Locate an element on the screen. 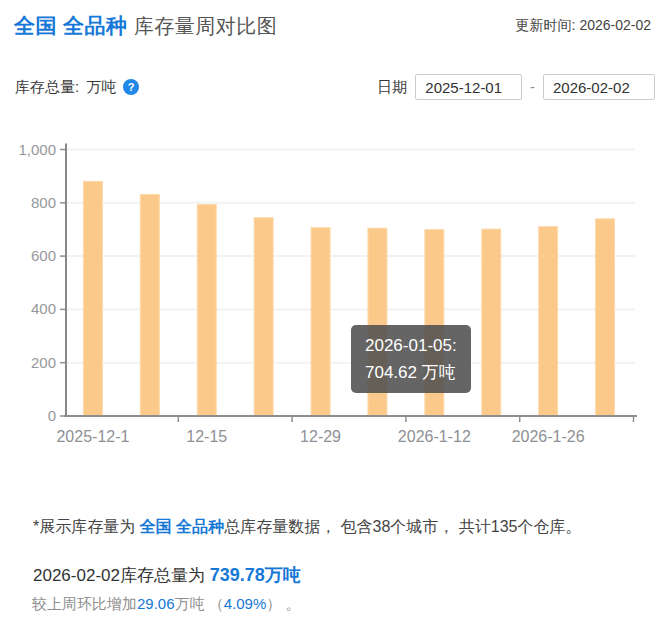  x-tick-label: 2026-1-26 is located at coordinates (548, 436).